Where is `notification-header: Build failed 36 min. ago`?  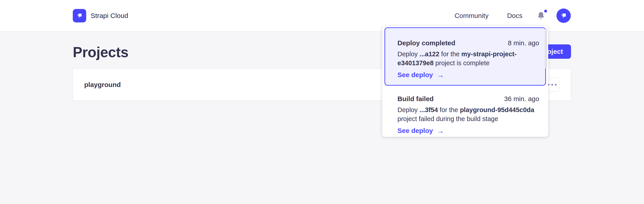
notification-header: Build failed 36 min. ago is located at coordinates (468, 99).